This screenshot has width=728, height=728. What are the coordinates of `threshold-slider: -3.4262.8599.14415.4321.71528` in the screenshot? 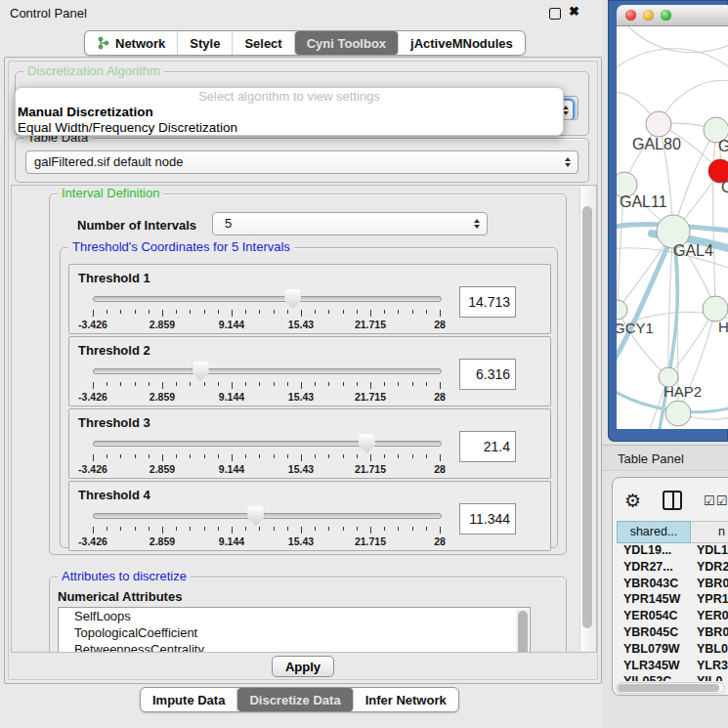 It's located at (266, 383).